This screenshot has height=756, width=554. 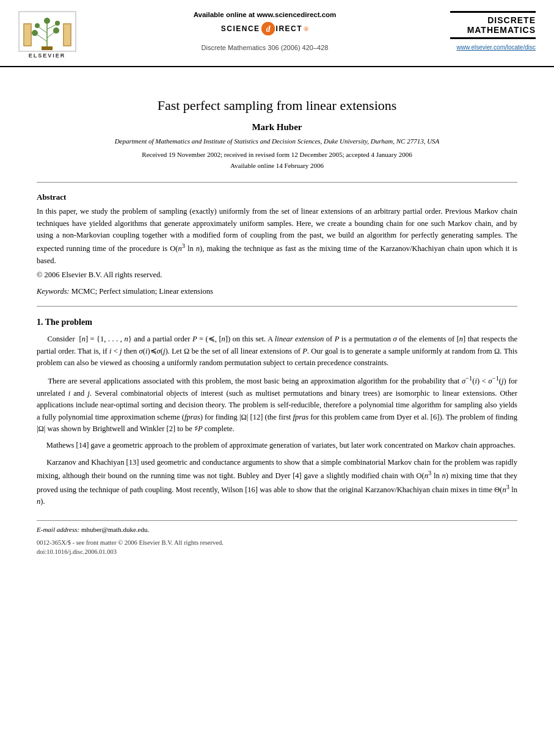 What do you see at coordinates (49, 35) in the screenshot?
I see `elsevier-logo-section: ELSEVIER` at bounding box center [49, 35].